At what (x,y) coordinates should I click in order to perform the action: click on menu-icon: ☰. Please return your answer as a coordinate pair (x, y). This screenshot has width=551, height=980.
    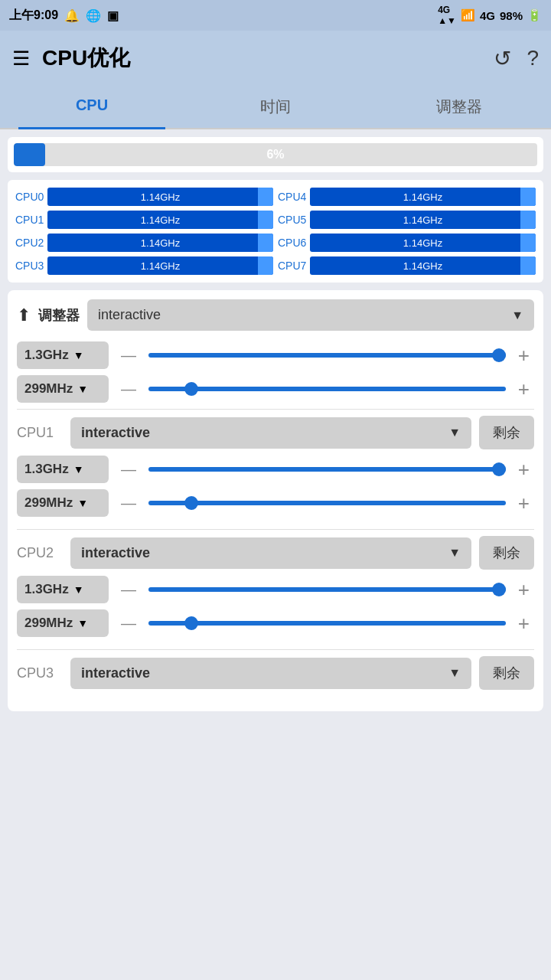
    Looking at the image, I should click on (21, 58).